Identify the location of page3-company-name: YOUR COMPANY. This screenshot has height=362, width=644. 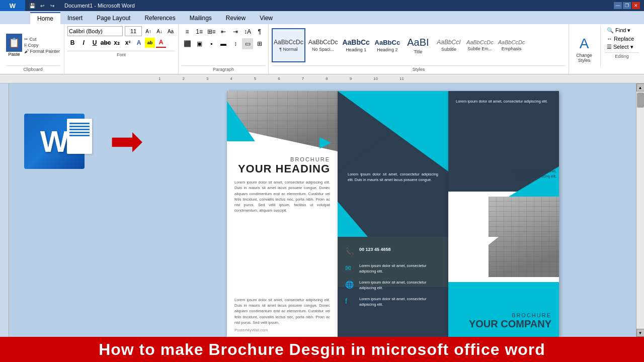
(510, 324).